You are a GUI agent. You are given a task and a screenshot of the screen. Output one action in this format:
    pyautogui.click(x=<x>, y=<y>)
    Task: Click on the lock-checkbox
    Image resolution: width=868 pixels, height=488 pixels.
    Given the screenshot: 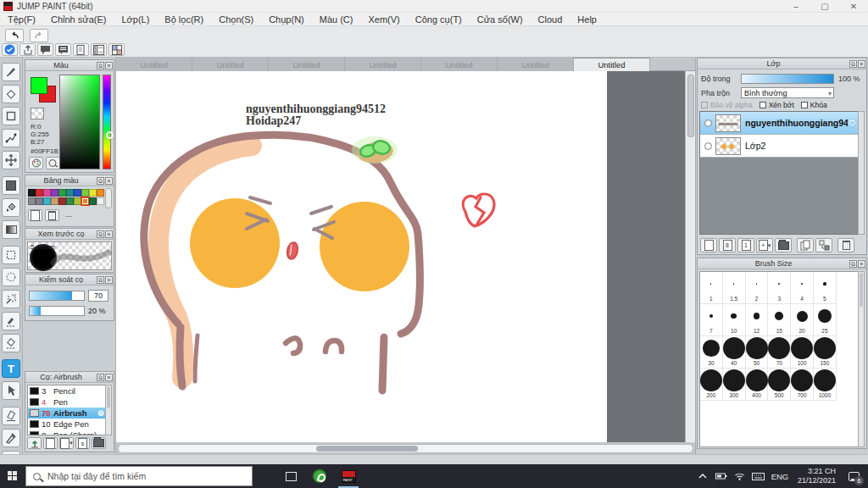 What is the action you would take?
    pyautogui.click(x=804, y=105)
    